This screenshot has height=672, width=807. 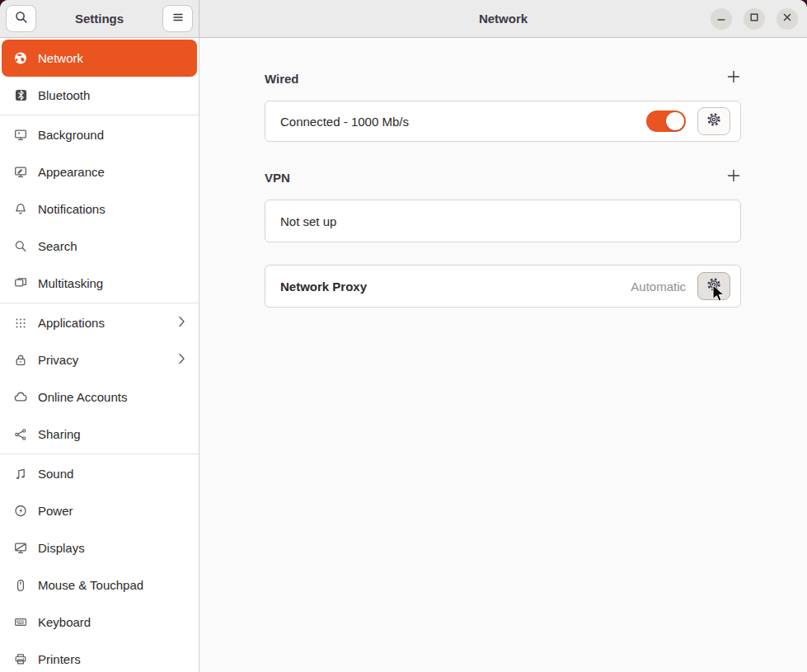 I want to click on close-icon, so click(x=787, y=19).